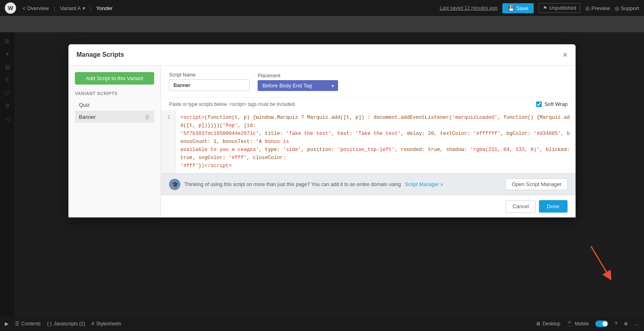  Describe the element at coordinates (518, 8) in the screenshot. I see `save-button: 💾 Save` at that location.